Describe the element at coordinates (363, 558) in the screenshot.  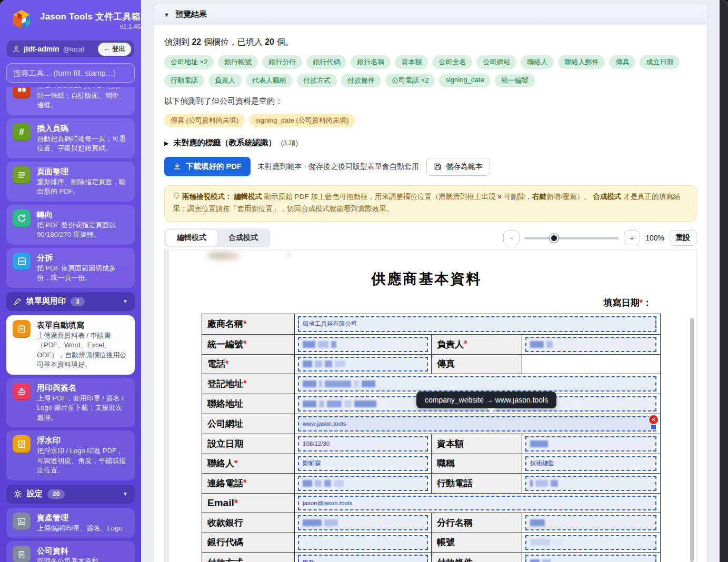
I see `field-drag-box: 匯款` at that location.